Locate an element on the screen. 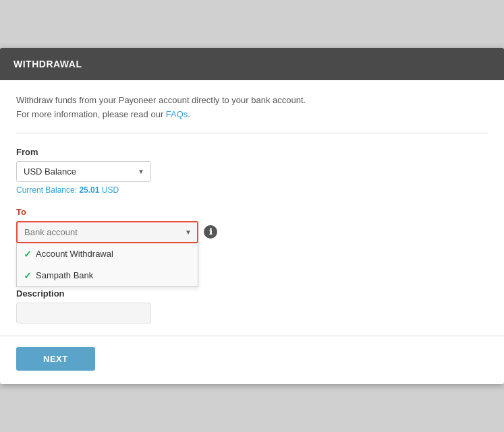 The height and width of the screenshot is (432, 504). checkmark-1: ✓ is located at coordinates (28, 254).